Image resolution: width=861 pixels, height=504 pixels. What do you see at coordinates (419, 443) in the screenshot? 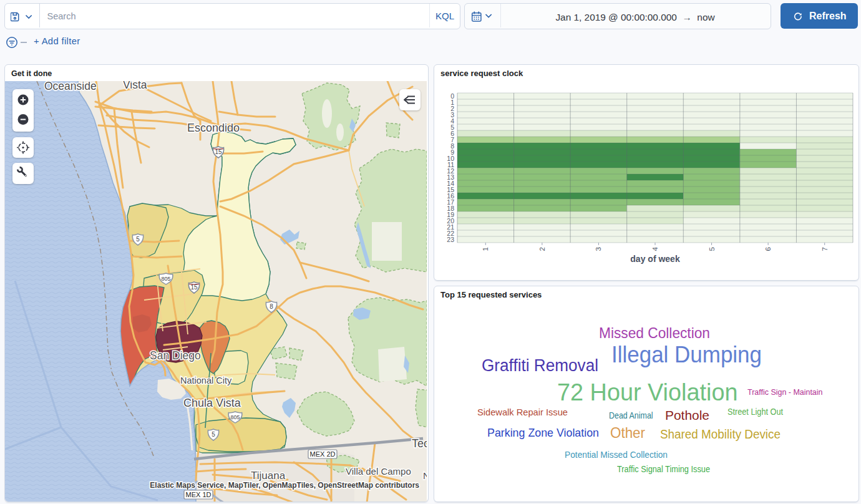
I see `svg-text: Tecat` at bounding box center [419, 443].